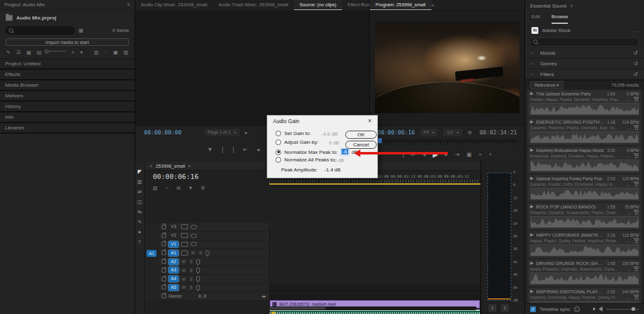 This screenshot has height=314, width=644. Describe the element at coordinates (67, 118) in the screenshot. I see `stacked-panel-header: Info` at that location.